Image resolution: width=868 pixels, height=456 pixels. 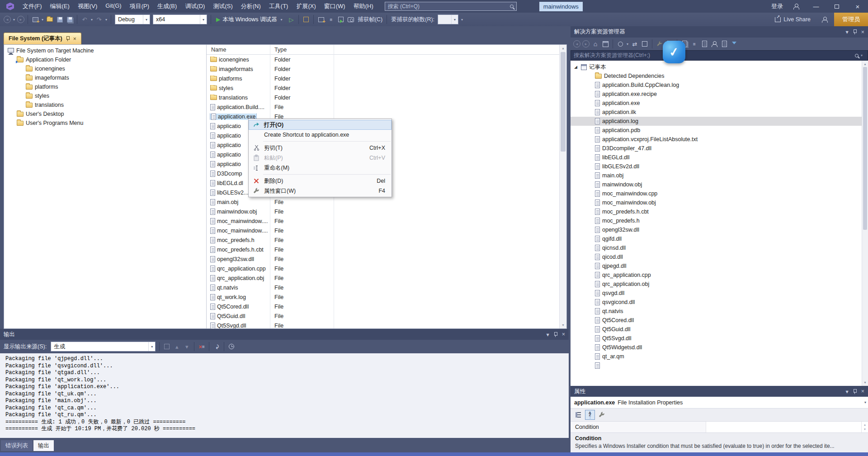 What do you see at coordinates (719, 67) in the screenshot?
I see `solution-root-item: ◢记事本` at bounding box center [719, 67].